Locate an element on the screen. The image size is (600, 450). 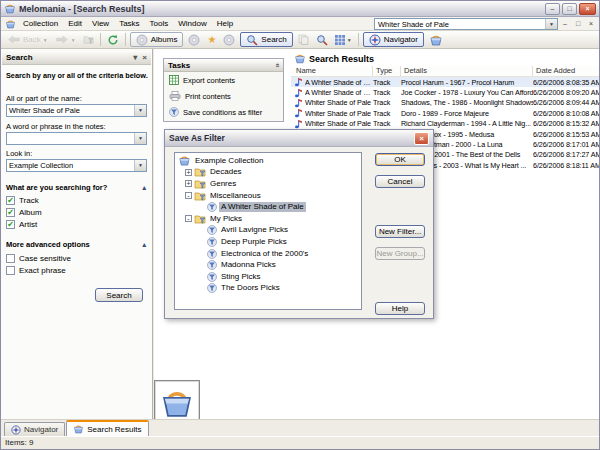
cancel-button: Cancel is located at coordinates (400, 182).